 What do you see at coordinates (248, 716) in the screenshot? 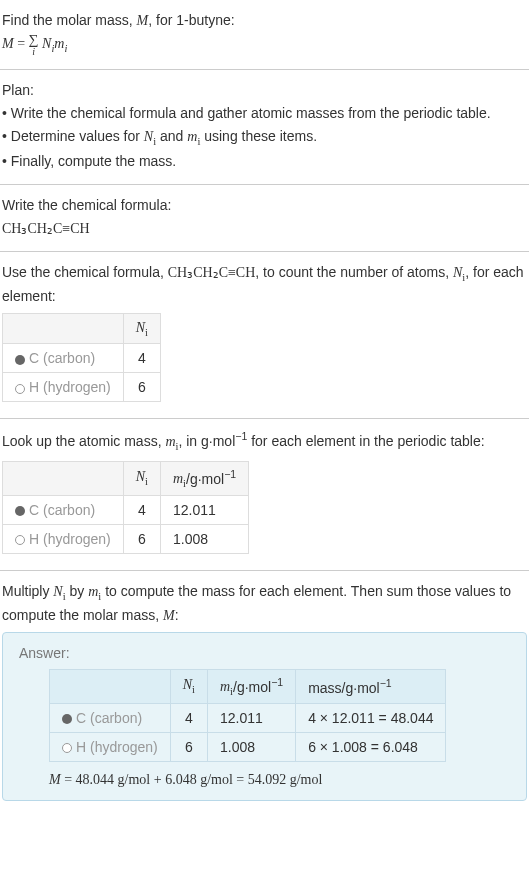
I see `answer-table: Ni mi/g·mol−1 mass/g·mol−1 C (carbon) 4 …` at bounding box center [248, 716].